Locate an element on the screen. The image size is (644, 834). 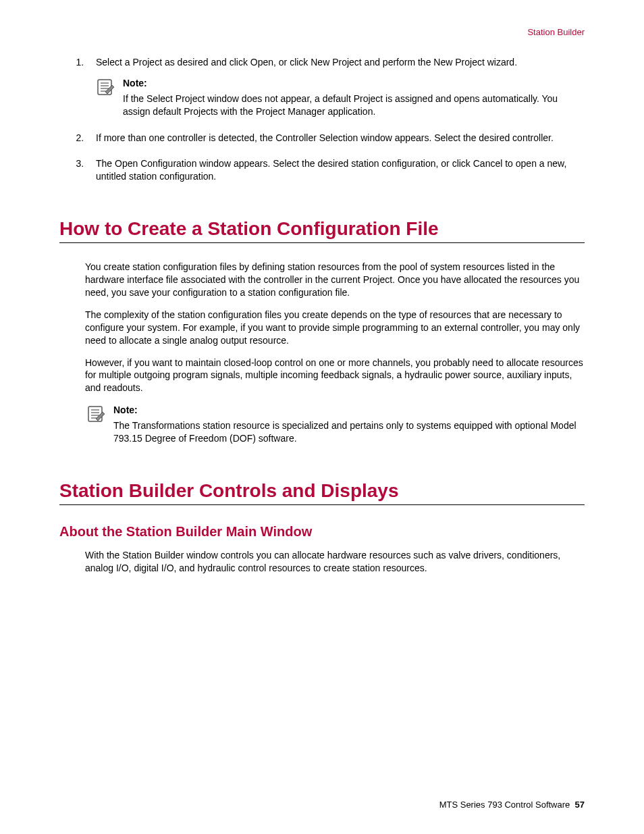
section2-p1: With the Station Builder window controls… is located at coordinates (335, 562).